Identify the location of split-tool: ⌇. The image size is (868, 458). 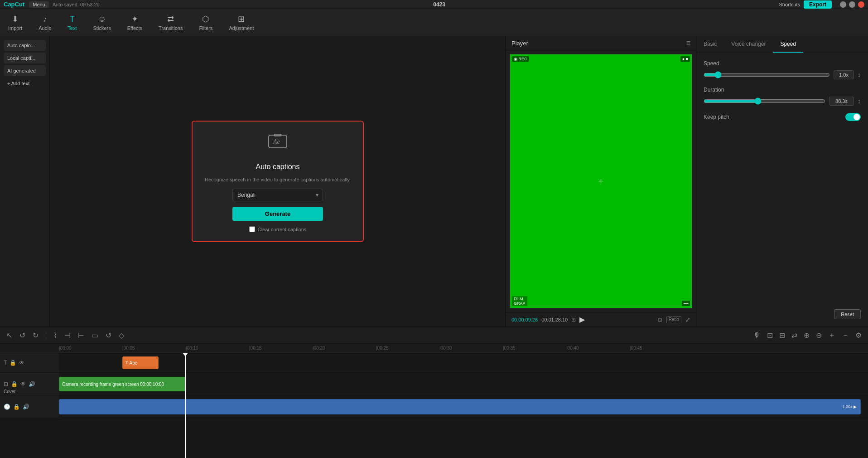
(55, 336).